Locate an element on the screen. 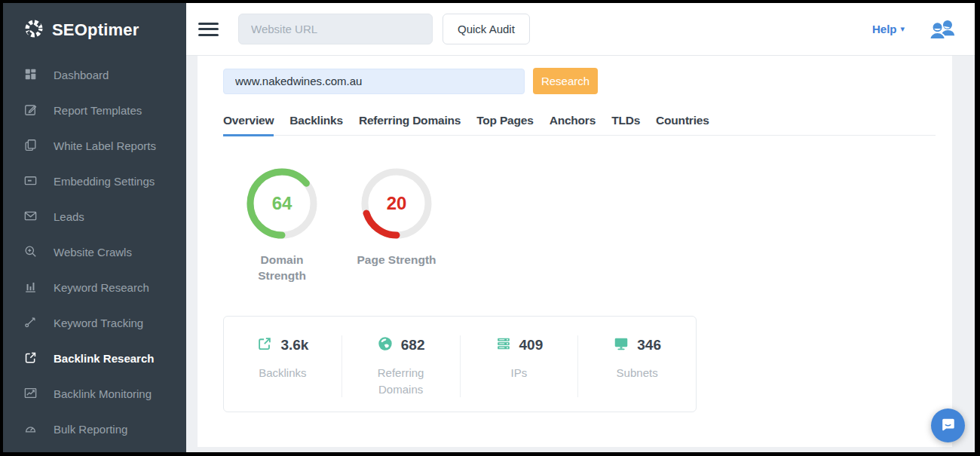 The image size is (980, 456). tab-backlinks: Backlinks is located at coordinates (317, 125).